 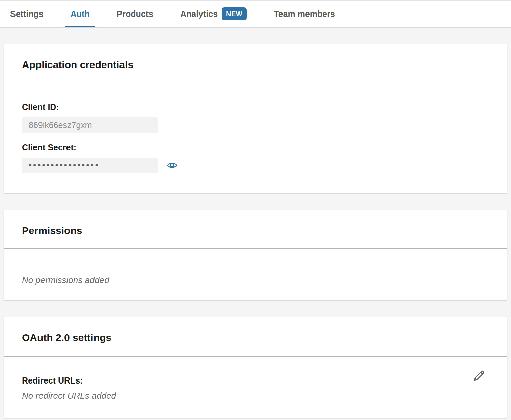 What do you see at coordinates (90, 165) in the screenshot?
I see `client-secret-input` at bounding box center [90, 165].